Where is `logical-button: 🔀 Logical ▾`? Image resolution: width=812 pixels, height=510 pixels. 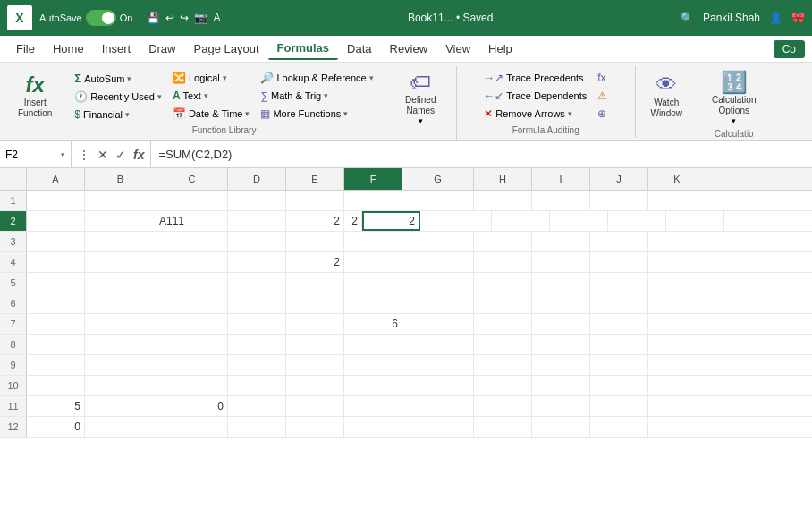 logical-button: 🔀 Logical ▾ is located at coordinates (211, 78).